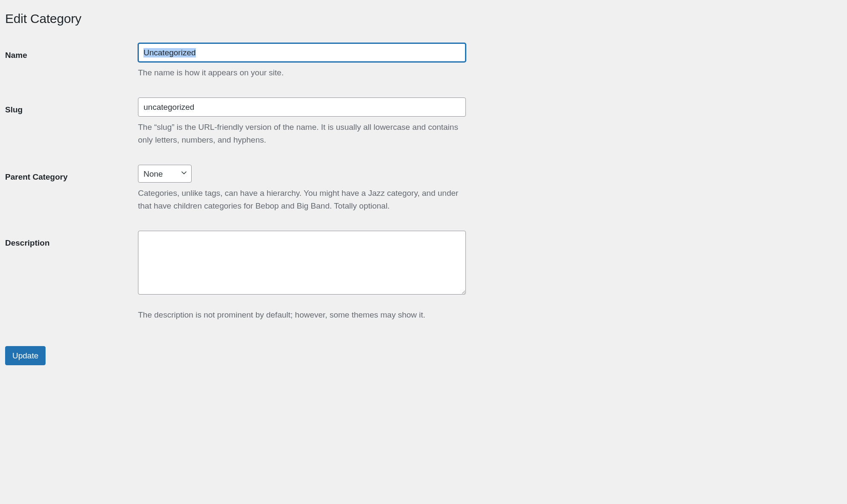 This screenshot has width=847, height=504. Describe the element at coordinates (37, 177) in the screenshot. I see `parent-label: Parent Category` at that location.